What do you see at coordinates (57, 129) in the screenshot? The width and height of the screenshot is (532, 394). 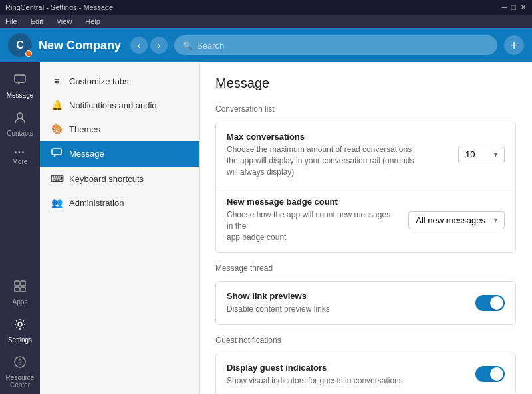 I see `themes-icon: 🎨` at bounding box center [57, 129].